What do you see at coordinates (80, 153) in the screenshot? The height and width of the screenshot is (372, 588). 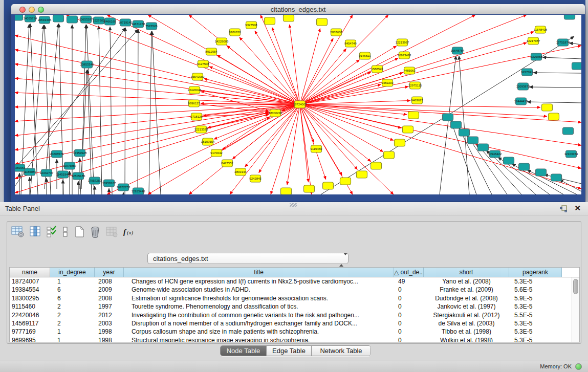 I see `graph-node: 17359928` at bounding box center [80, 153].